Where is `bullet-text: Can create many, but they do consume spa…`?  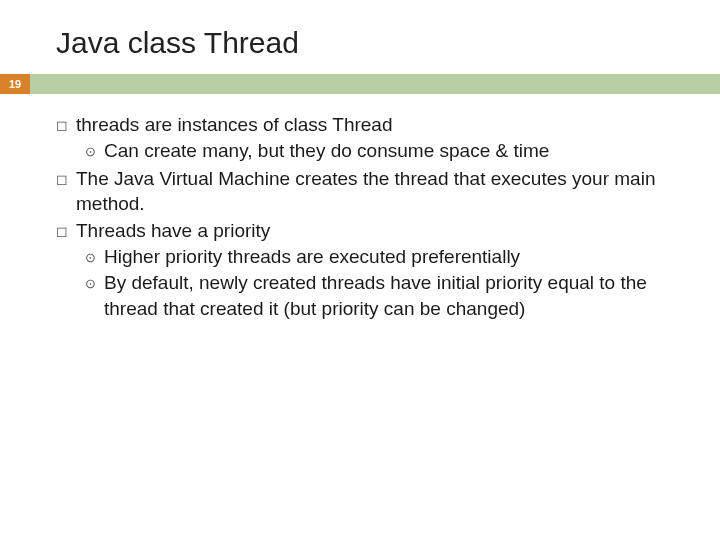 bullet-text: Can create many, but they do consume spa… is located at coordinates (388, 150).